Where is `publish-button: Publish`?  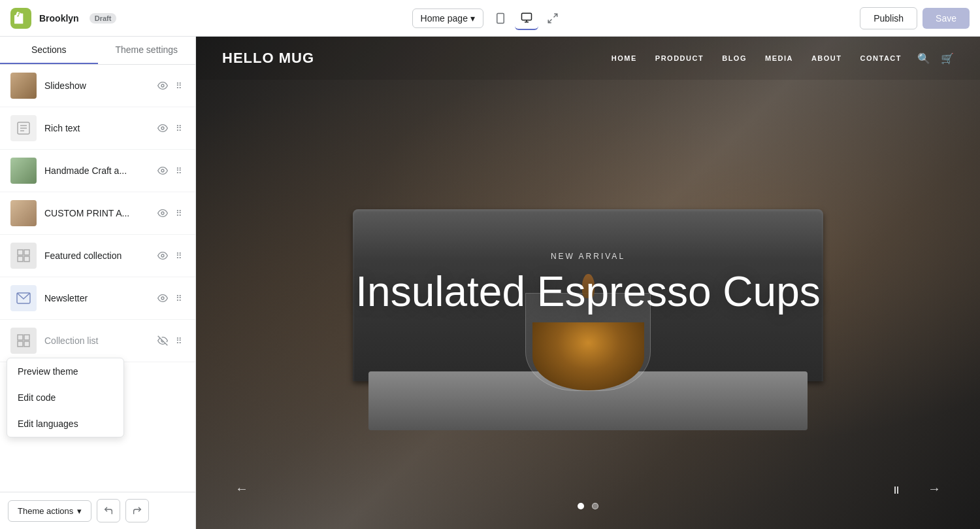 publish-button: Publish is located at coordinates (889, 18).